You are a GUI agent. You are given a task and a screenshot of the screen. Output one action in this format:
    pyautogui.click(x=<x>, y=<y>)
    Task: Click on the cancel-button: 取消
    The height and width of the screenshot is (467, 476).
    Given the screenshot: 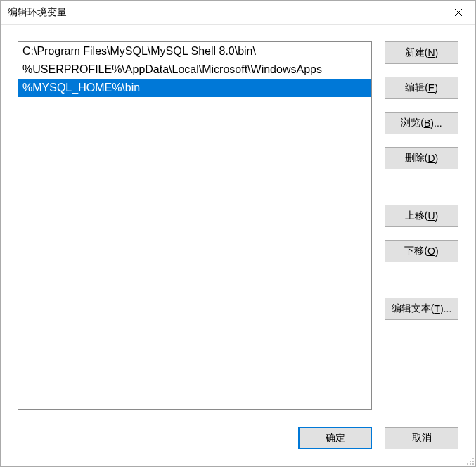 What is the action you would take?
    pyautogui.click(x=422, y=438)
    